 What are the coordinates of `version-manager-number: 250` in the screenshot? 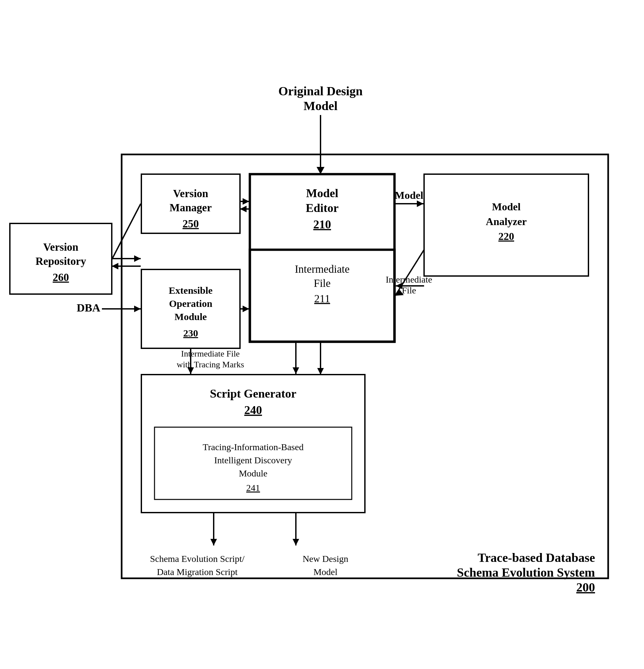 It's located at (191, 224).